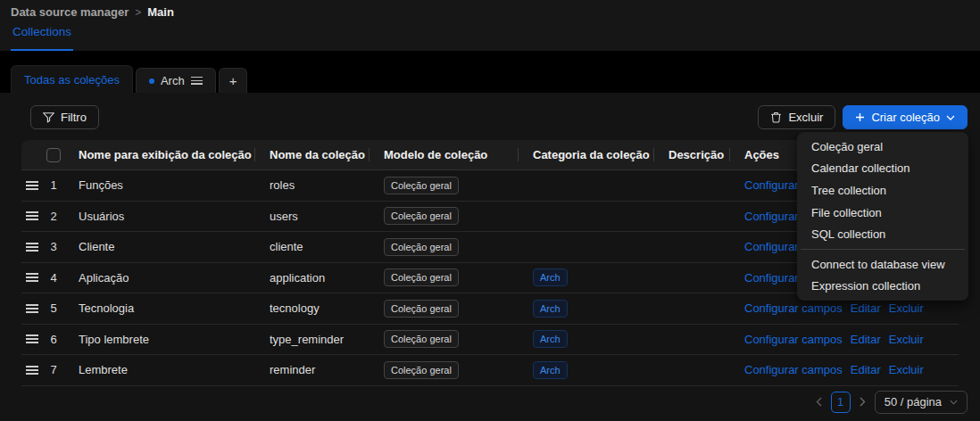 The height and width of the screenshot is (421, 980). What do you see at coordinates (48, 118) in the screenshot?
I see `filter-icon` at bounding box center [48, 118].